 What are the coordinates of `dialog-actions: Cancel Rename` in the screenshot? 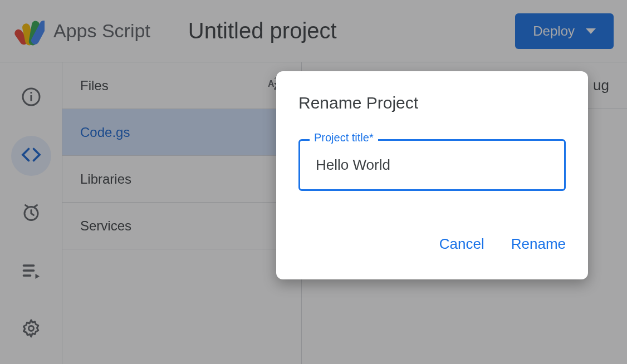 It's located at (432, 244).